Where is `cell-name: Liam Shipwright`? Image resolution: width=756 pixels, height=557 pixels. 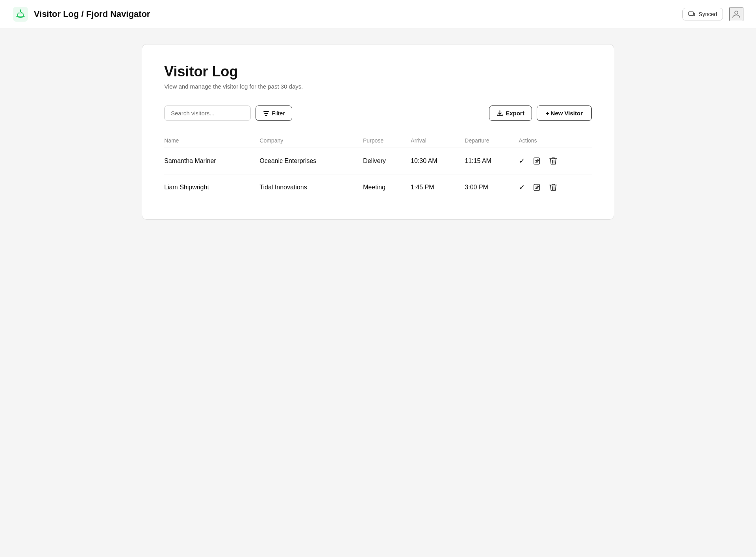 cell-name: Liam Shipwright is located at coordinates (212, 187).